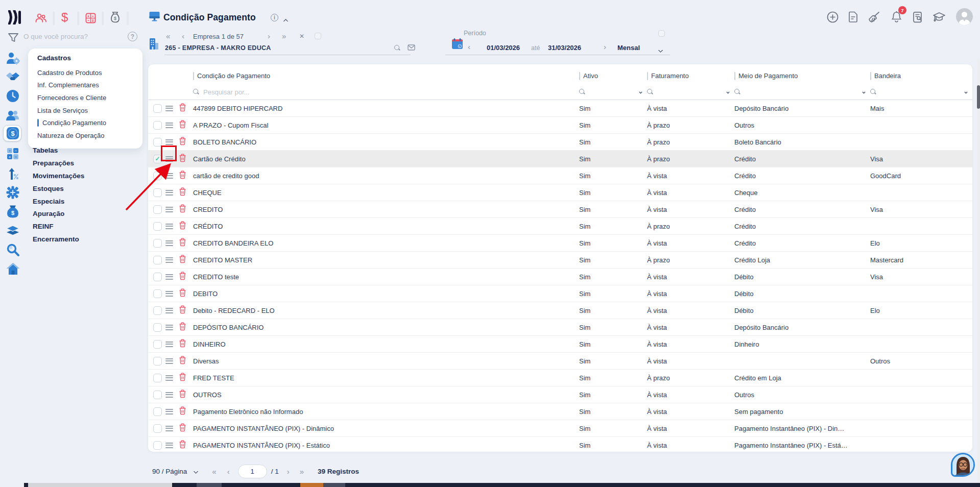 The height and width of the screenshot is (487, 980). What do you see at coordinates (613, 76) in the screenshot?
I see `column-header: Ativo` at bounding box center [613, 76].